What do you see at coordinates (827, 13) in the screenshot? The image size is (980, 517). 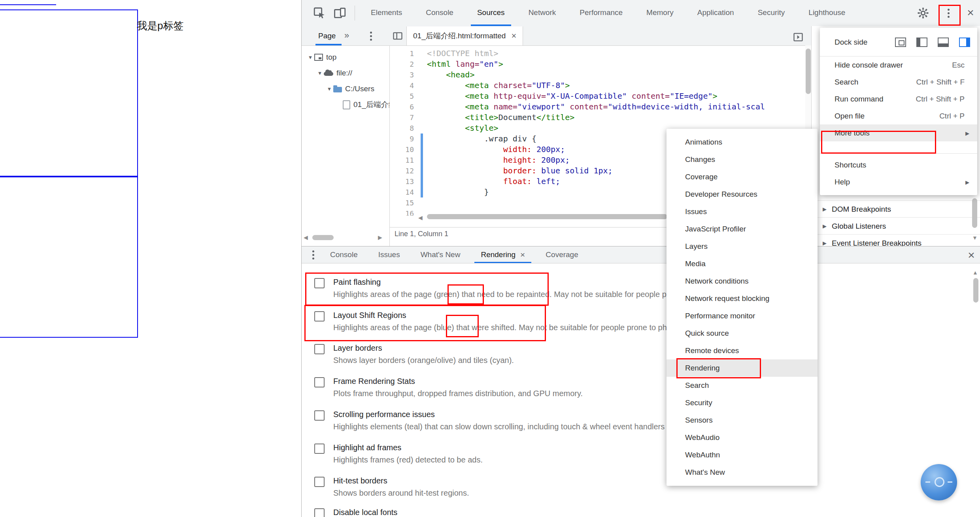 I see `tab-lighthouse: Lighthouse` at bounding box center [827, 13].